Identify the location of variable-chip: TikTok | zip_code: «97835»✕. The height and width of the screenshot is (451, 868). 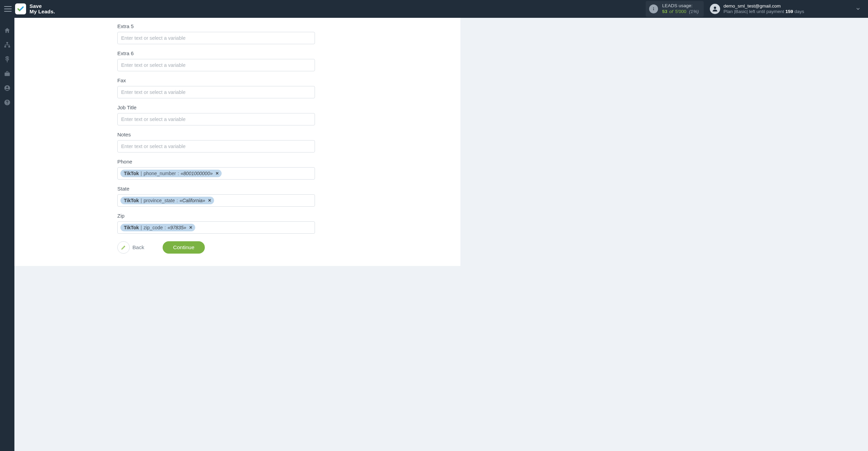
(158, 228).